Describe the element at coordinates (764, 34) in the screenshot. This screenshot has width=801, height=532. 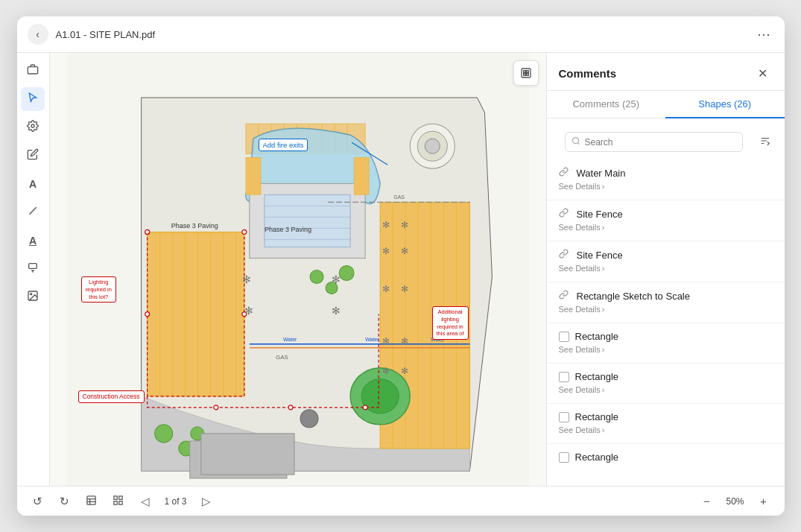
I see `more-button: ⋯` at that location.